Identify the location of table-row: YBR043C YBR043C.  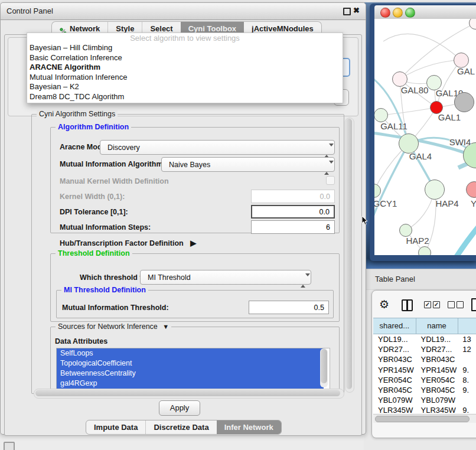
(425, 359).